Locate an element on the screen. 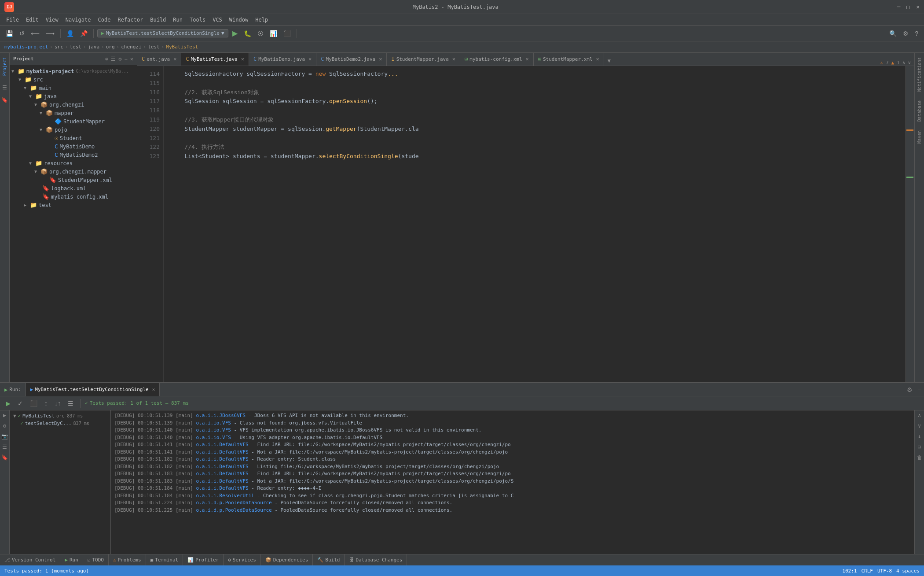 The width and height of the screenshot is (924, 576). tree-item-MyBatisDemo: ▶ C MyBatisDemo is located at coordinates (73, 146).